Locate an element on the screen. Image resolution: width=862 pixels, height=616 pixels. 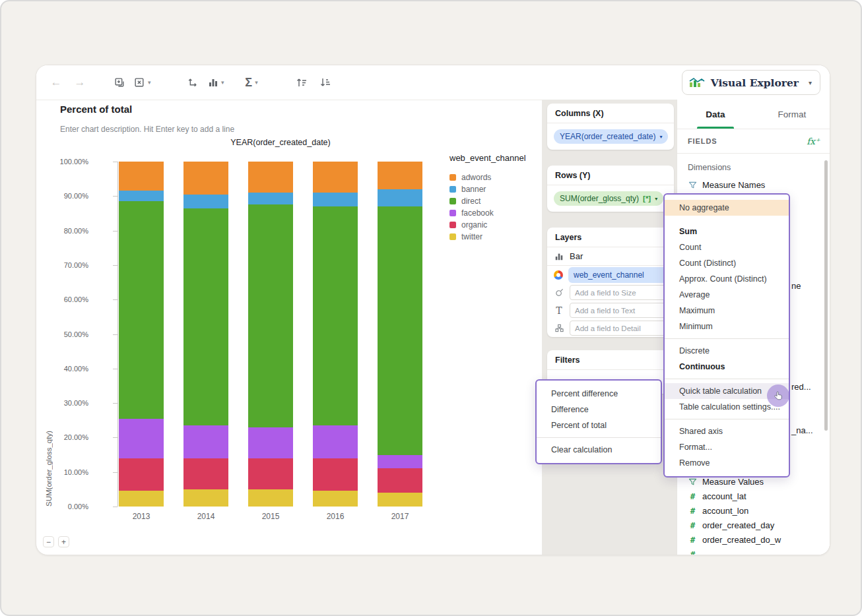
tab-format: Format is located at coordinates (792, 114).